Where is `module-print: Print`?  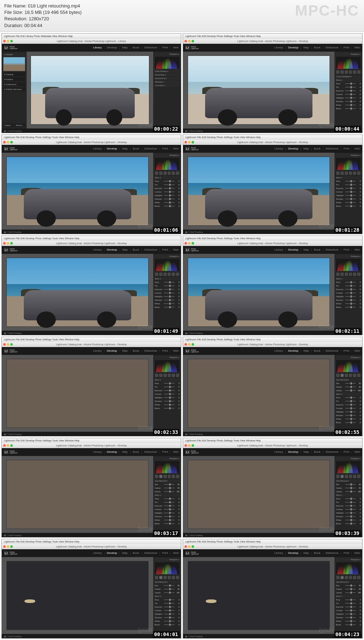 module-print: Print is located at coordinates (165, 452).